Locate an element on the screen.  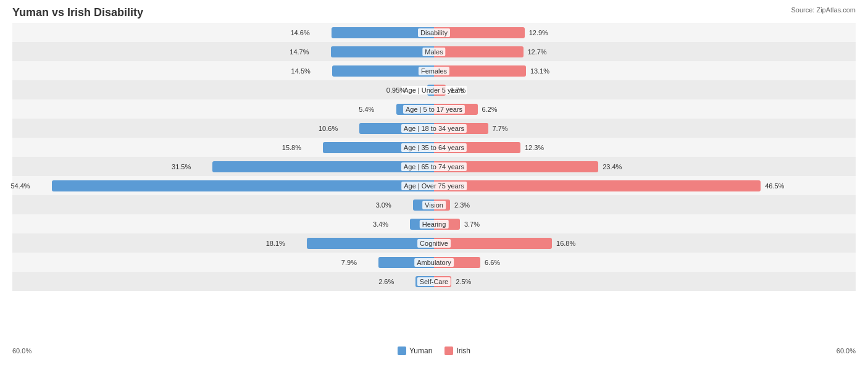
val-right: 12.9% is located at coordinates (538, 33).